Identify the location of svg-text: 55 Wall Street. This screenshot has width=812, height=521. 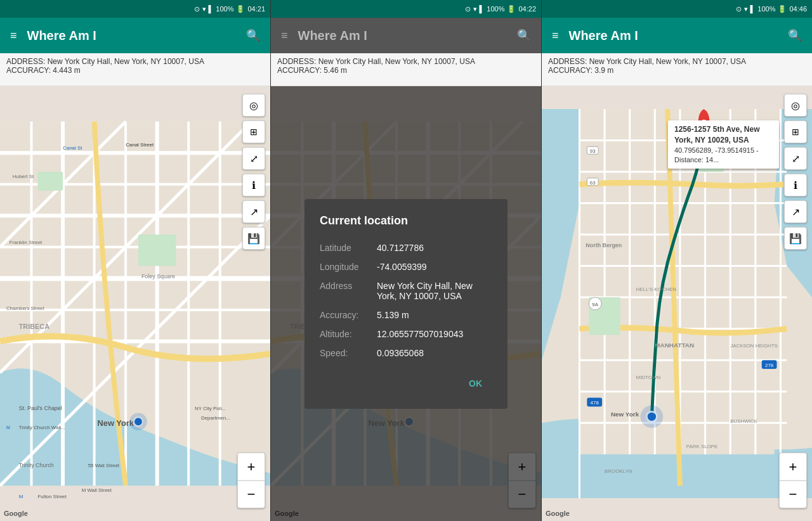
(104, 465).